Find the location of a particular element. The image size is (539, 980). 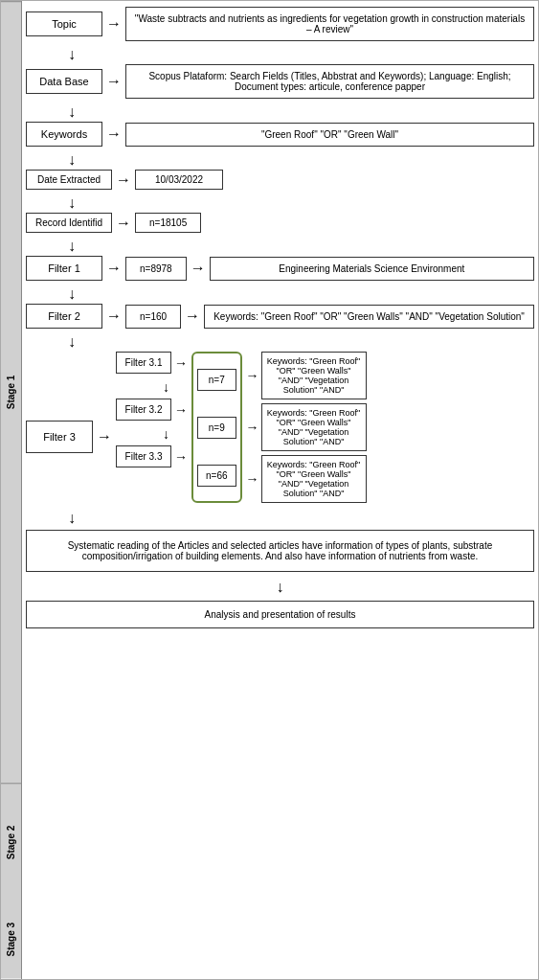

stage1-label: Stage 1 is located at coordinates (11, 392).